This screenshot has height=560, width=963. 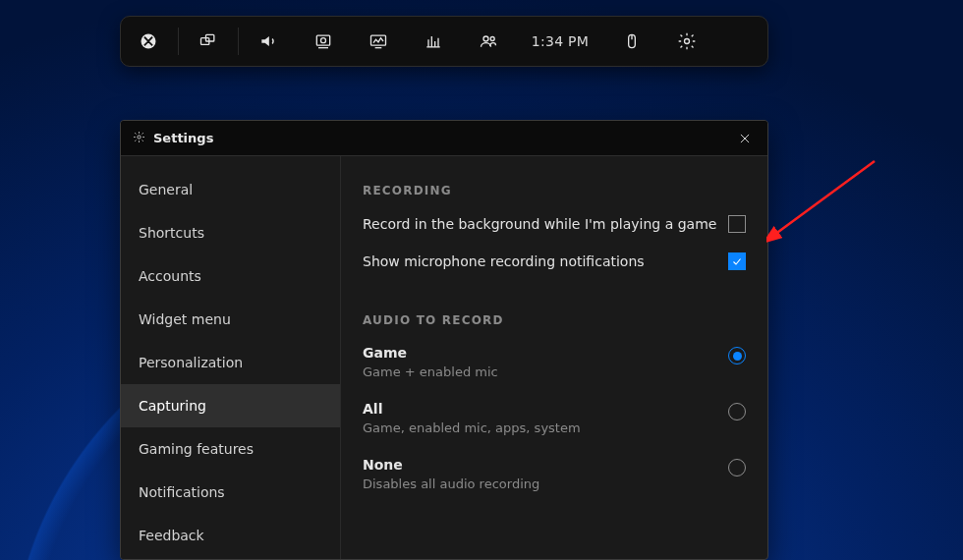 What do you see at coordinates (191, 363) in the screenshot?
I see `sidebar-item-label: Personalization` at bounding box center [191, 363].